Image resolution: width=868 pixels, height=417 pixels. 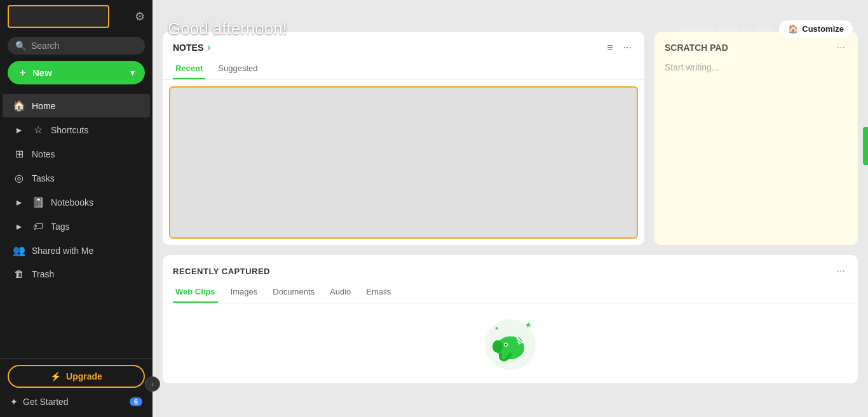 What do you see at coordinates (19, 274) in the screenshot?
I see `trash-icon: 🗑` at bounding box center [19, 274].